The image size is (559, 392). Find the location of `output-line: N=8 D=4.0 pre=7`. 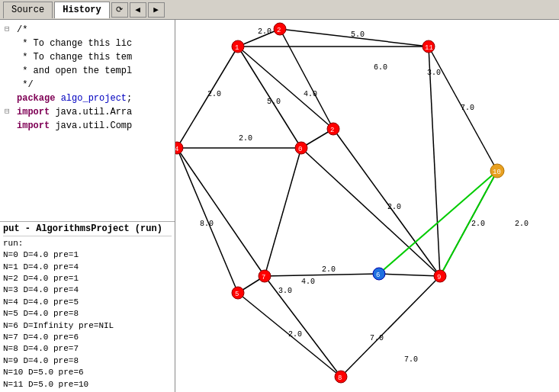

output-line: N=8 D=4.0 pre=7 is located at coordinates (87, 349).